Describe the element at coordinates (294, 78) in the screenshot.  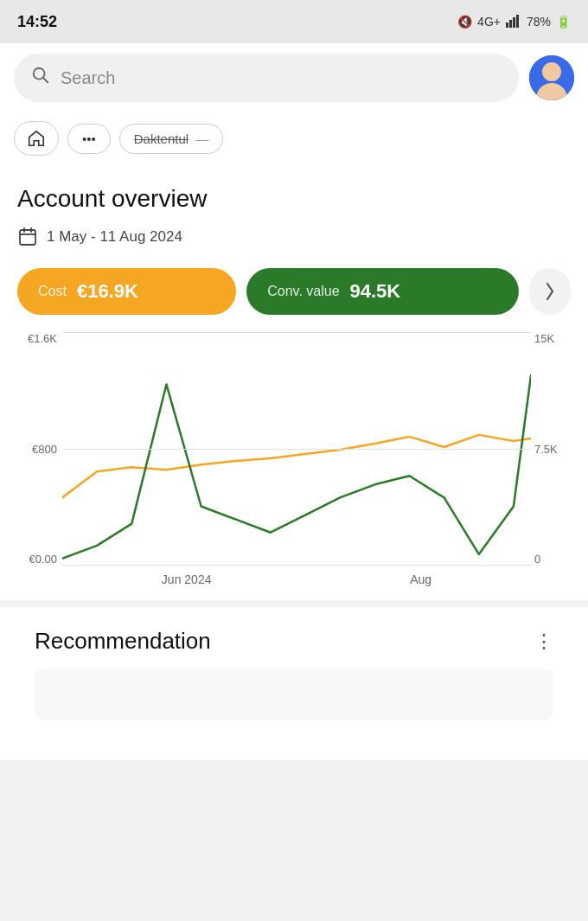
I see `search-section: Search` at that location.